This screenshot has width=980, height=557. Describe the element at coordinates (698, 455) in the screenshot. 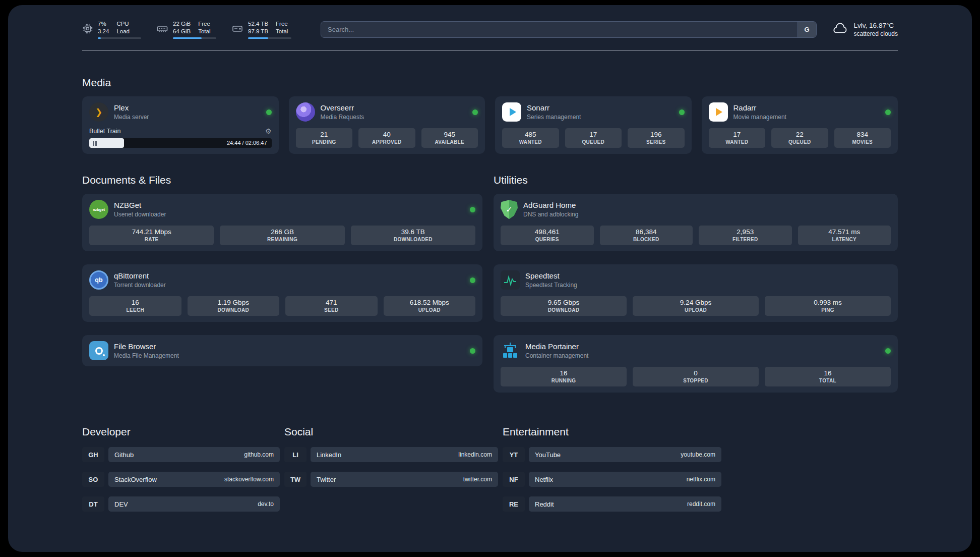

I see `bookmark-url: youtube.com` at that location.